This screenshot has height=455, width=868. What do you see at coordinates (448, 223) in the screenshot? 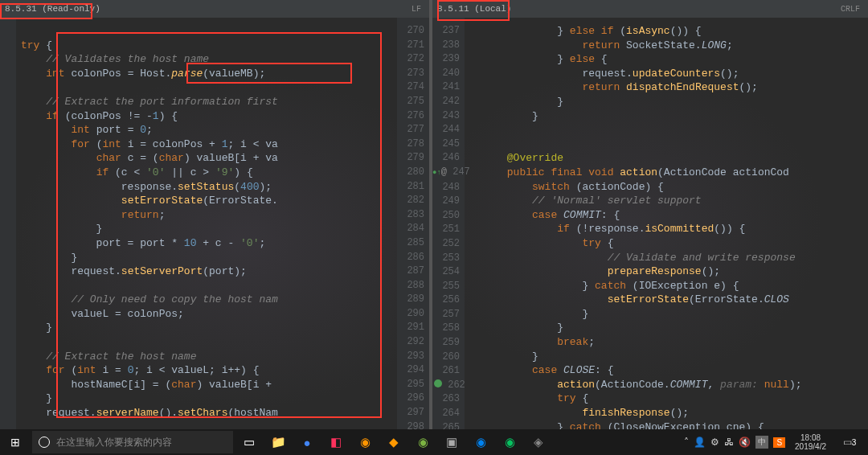
I see `line-numbers-right: 237238239240241242243244245246●↑@ 247248…` at bounding box center [448, 223].